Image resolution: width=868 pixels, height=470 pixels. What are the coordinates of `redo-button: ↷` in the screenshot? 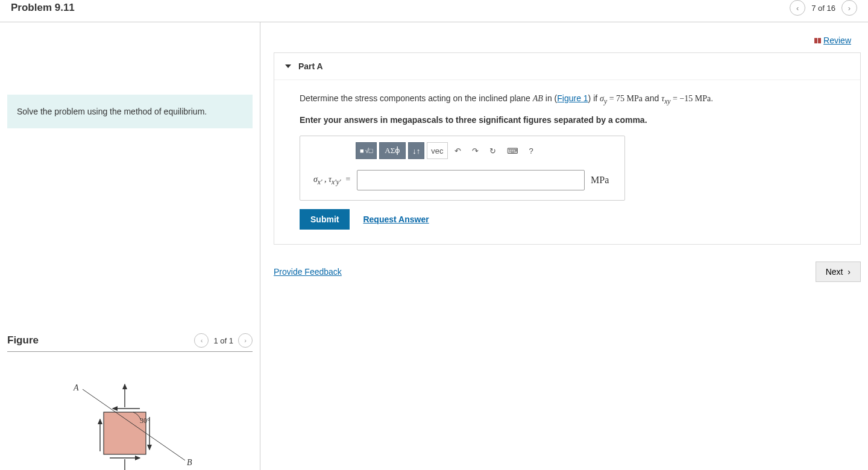 It's located at (475, 151).